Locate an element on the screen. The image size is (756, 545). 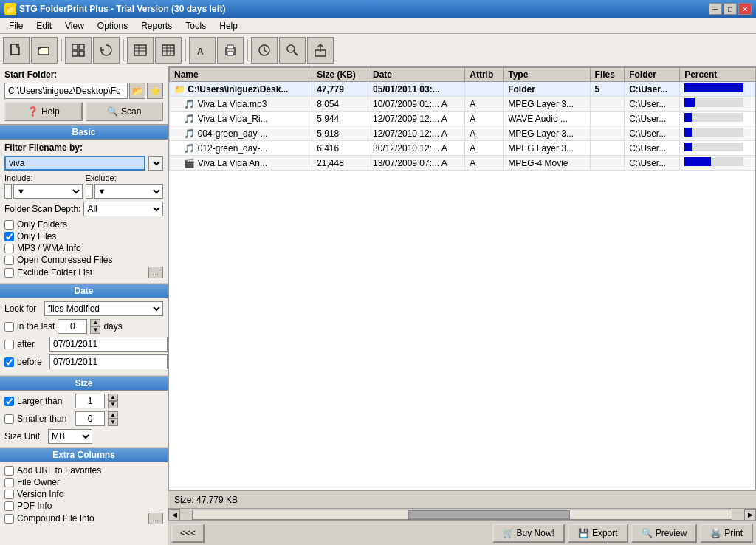
lookfor-dropdown: files Modified files Created files Acces… is located at coordinates (103, 309).